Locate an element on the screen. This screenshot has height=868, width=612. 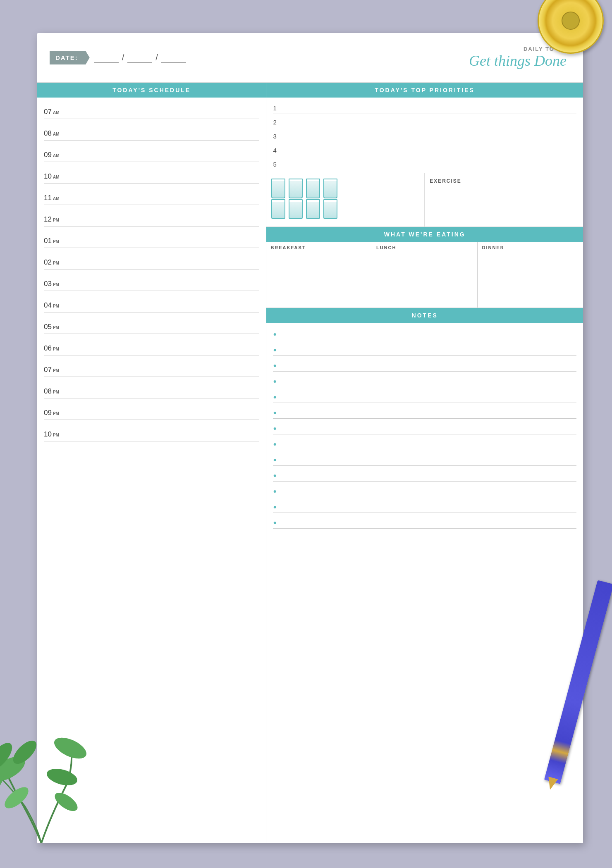
water-exercise-section: EXERCISE is located at coordinates (425, 200).